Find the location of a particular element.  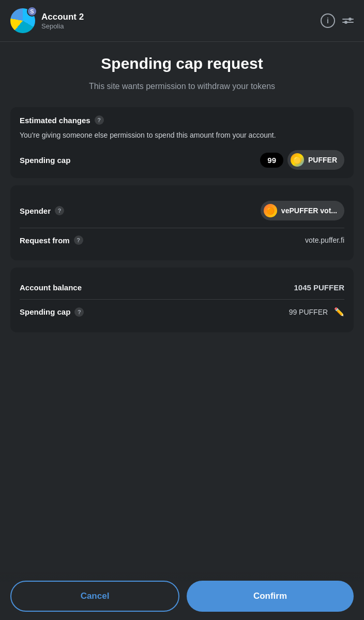

avatar-badge: S is located at coordinates (32, 11).